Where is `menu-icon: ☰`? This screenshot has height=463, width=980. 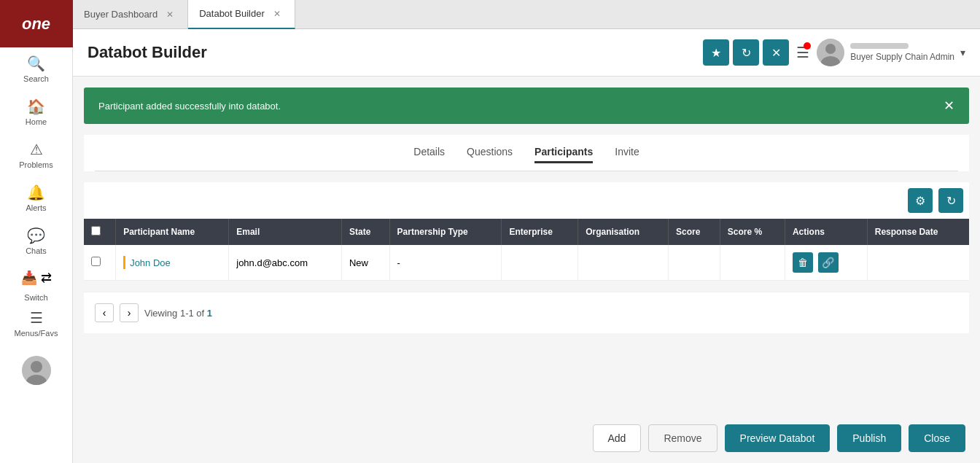
menu-icon: ☰ is located at coordinates (36, 318).